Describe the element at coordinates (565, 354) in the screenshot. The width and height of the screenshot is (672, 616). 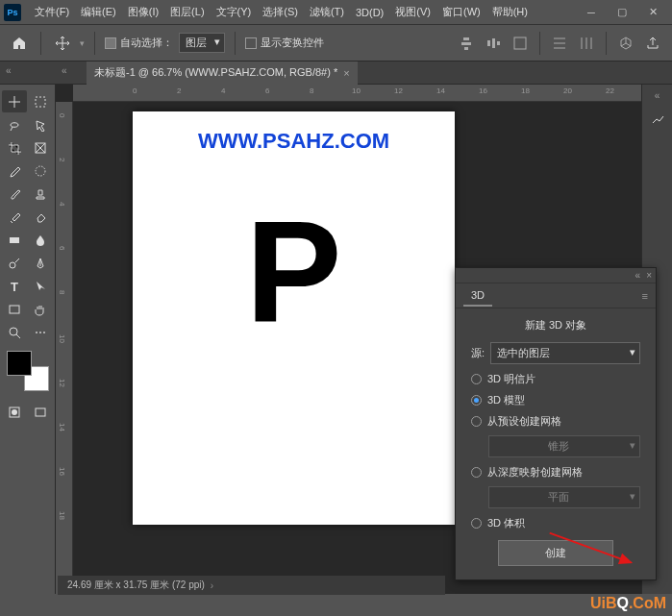
I see `source-select: 选中的图层` at that location.